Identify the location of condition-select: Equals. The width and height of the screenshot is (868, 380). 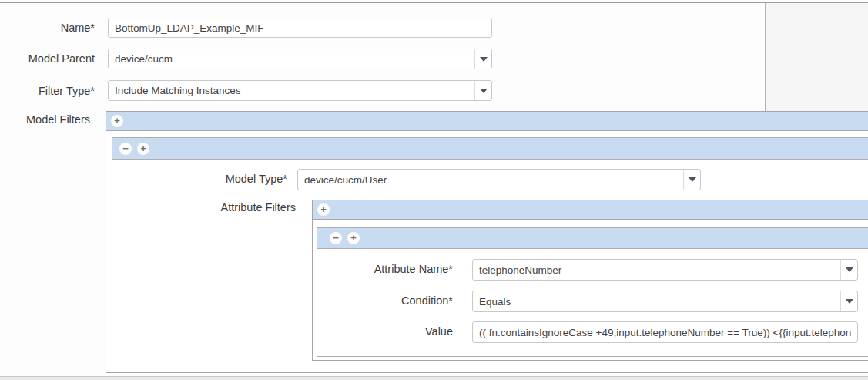
(665, 301).